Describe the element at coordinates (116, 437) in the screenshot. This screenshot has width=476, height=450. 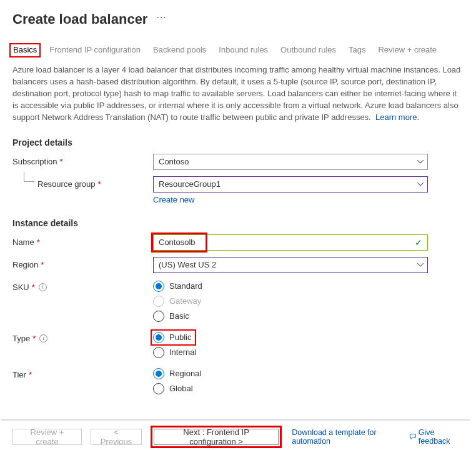
I see `previous-button: < Previous` at that location.